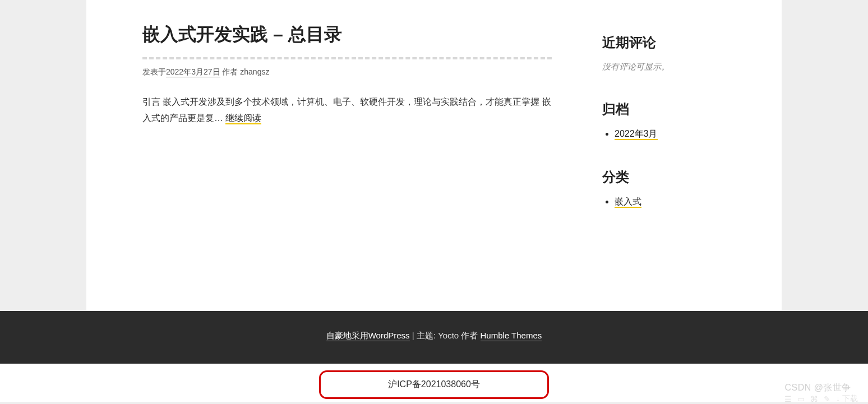 This screenshot has height=404, width=868. I want to click on widget-title-categories: 分类, so click(681, 177).